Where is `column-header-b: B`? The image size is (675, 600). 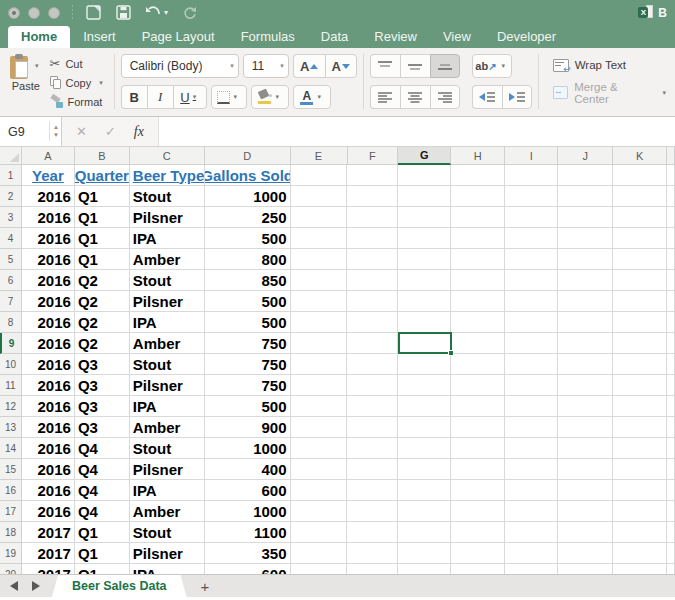
column-header-b: B is located at coordinates (102, 156).